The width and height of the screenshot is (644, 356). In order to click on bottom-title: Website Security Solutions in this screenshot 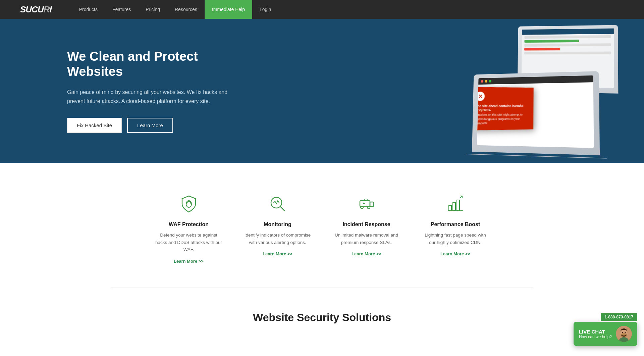, I will do `click(322, 317)`.